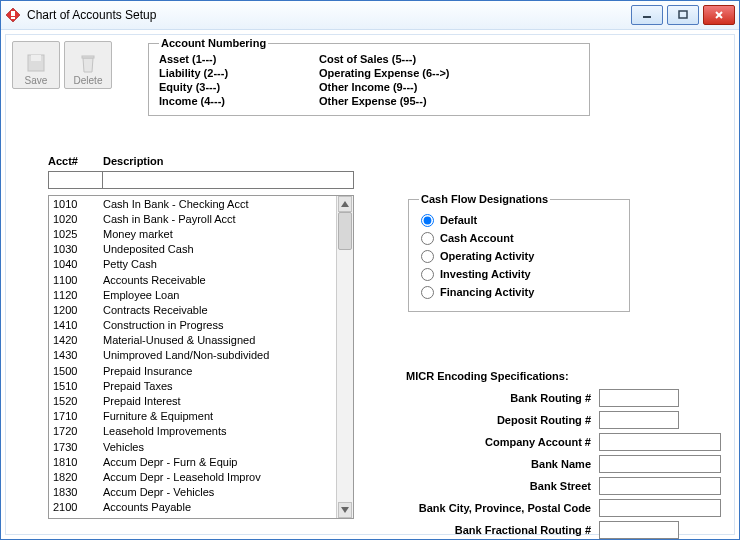 Image resolution: width=740 pixels, height=540 pixels. What do you see at coordinates (192, 218) in the screenshot?
I see `table-row: 1020Cash in Bank - Payroll Acct` at bounding box center [192, 218].